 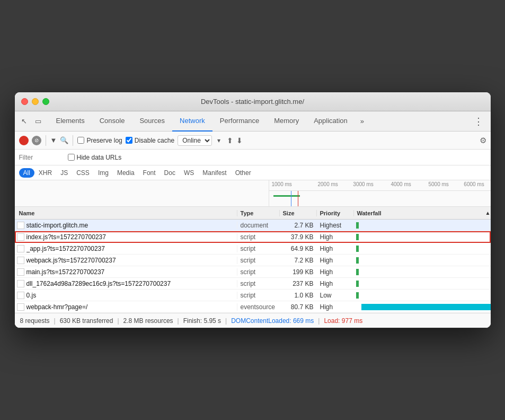 I want to click on row-type-2: script, so click(x=259, y=249).